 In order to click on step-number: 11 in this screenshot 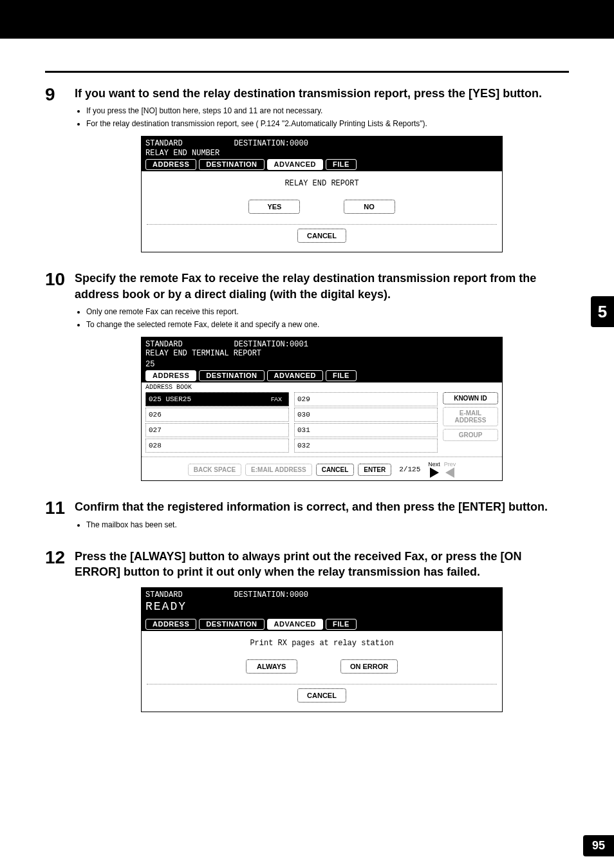, I will do `click(60, 508)`.